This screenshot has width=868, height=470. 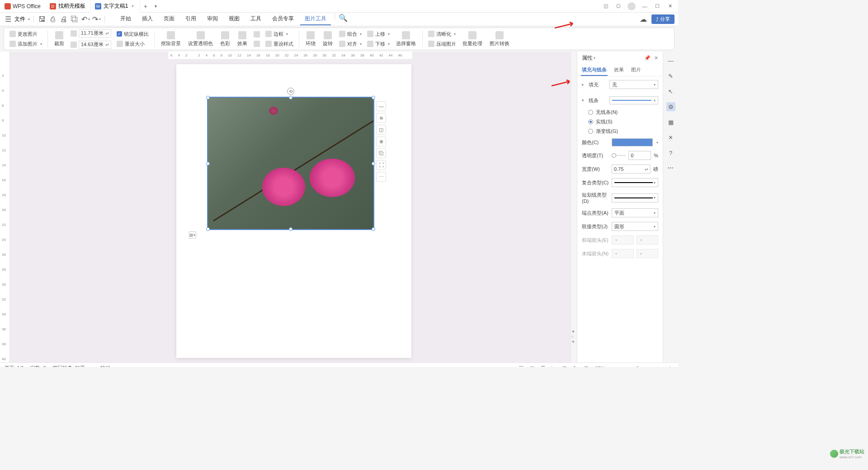 I want to click on fill-select: 无▾, so click(x=634, y=85).